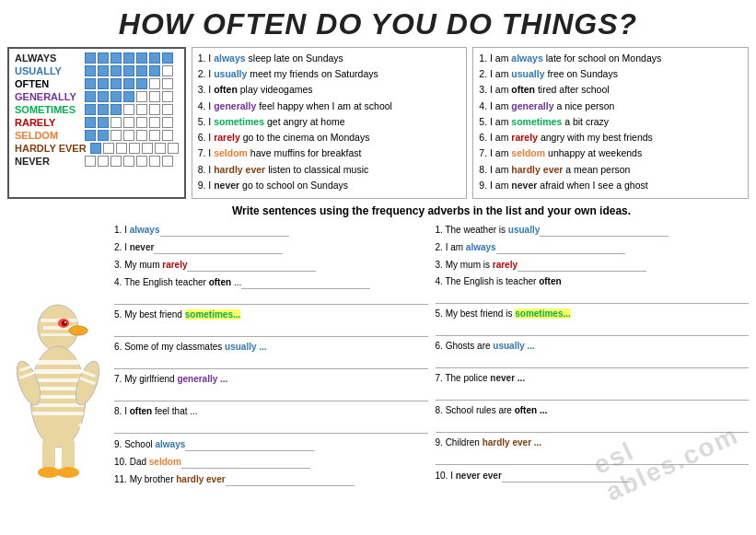 The width and height of the screenshot is (756, 535). Describe the element at coordinates (456, 247) in the screenshot. I see `writing-prefix: I am` at that location.